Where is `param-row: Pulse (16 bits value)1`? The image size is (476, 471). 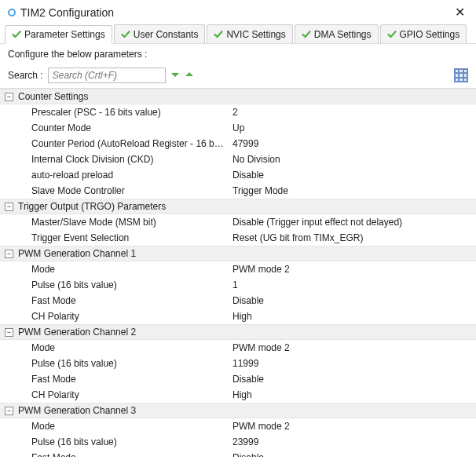 param-row: Pulse (16 bits value)1 is located at coordinates (238, 285).